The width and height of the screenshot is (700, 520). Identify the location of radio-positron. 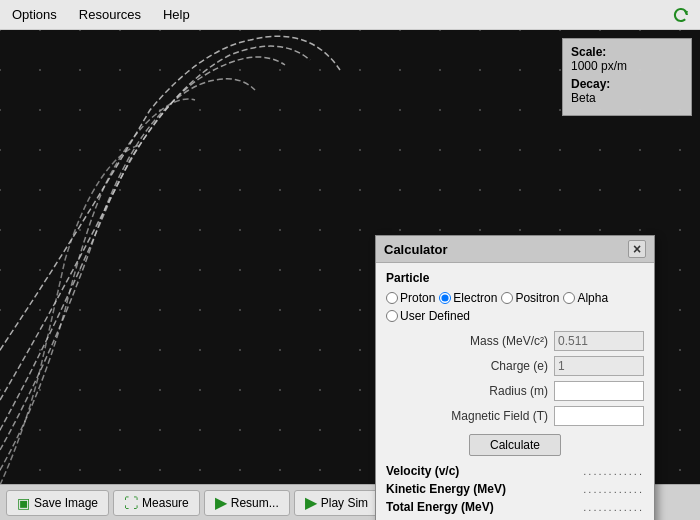
(507, 298).